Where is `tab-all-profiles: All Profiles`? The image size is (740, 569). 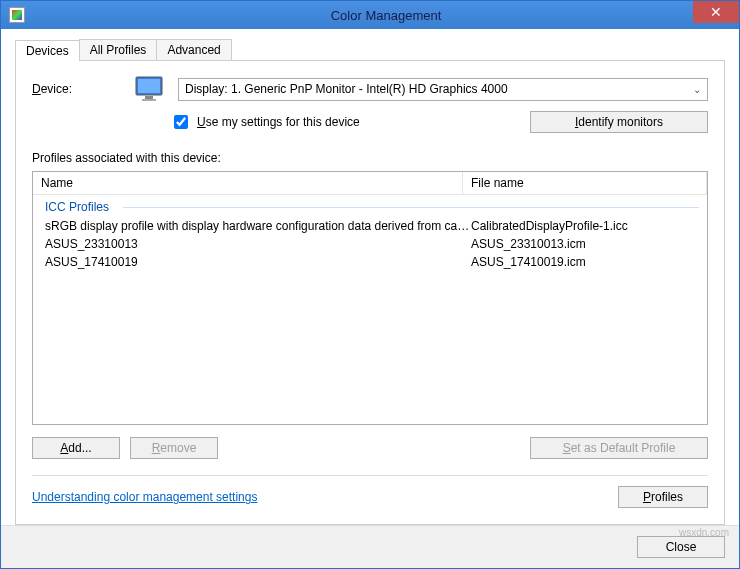
tab-all-profiles: All Profiles is located at coordinates (118, 50).